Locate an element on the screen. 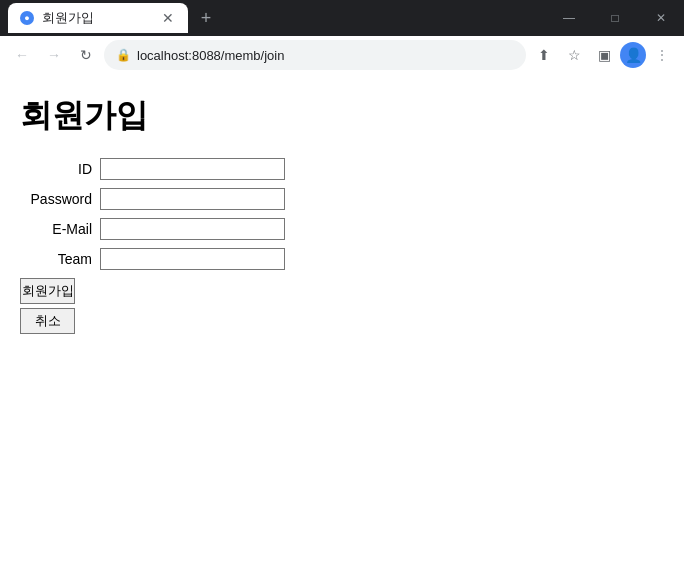 The width and height of the screenshot is (684, 575). password-field is located at coordinates (192, 199).